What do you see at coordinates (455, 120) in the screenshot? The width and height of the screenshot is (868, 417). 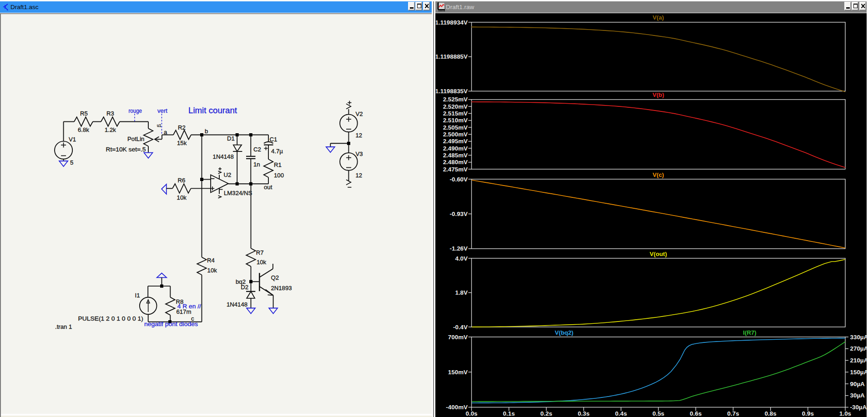 I see `svg-text: 2.510mV` at bounding box center [455, 120].